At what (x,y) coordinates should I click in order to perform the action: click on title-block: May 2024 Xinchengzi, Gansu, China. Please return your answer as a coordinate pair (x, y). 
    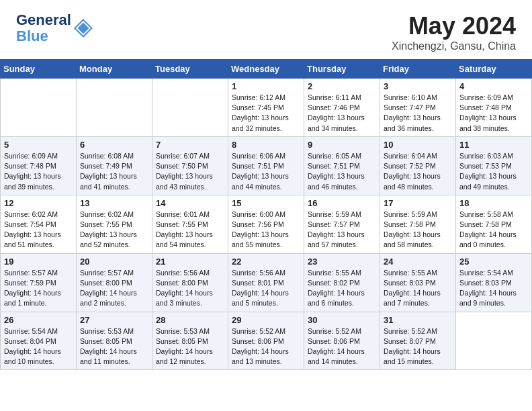
    Looking at the image, I should click on (454, 32).